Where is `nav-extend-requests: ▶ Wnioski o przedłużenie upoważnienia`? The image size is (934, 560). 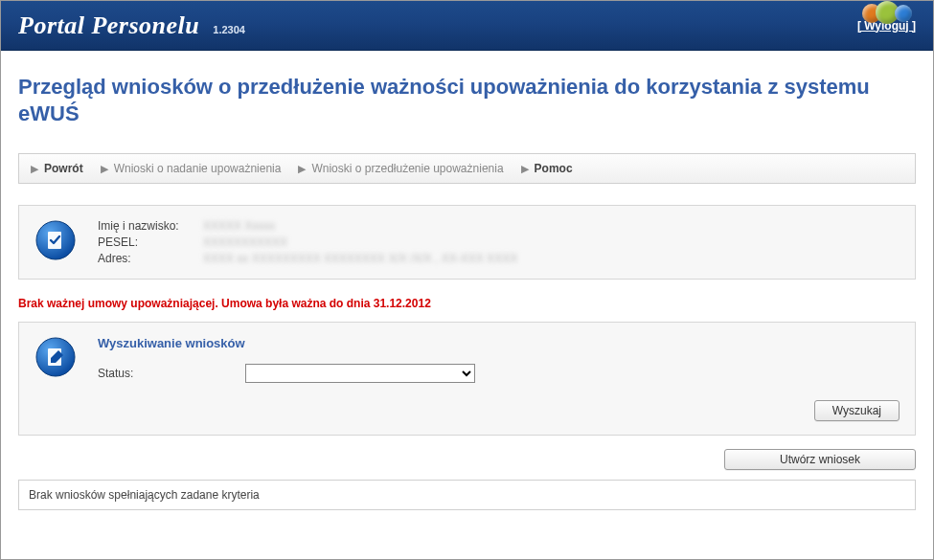 nav-extend-requests: ▶ Wnioski o przedłużenie upoważnienia is located at coordinates (400, 168).